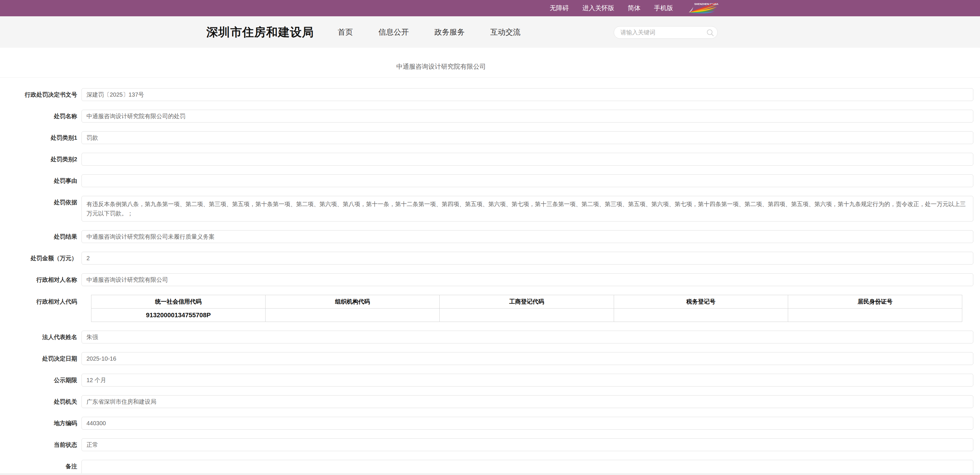  I want to click on topbar-link-0: 无障碍, so click(559, 8).